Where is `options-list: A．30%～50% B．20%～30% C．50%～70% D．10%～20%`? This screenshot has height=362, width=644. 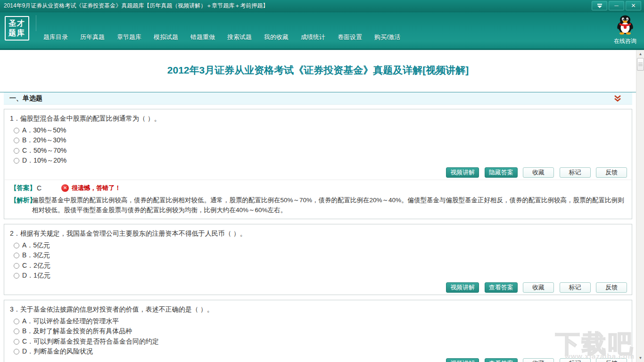
options-list: A．30%～50% B．20%～30% C．50%～70% D．10%～20% is located at coordinates (318, 146).